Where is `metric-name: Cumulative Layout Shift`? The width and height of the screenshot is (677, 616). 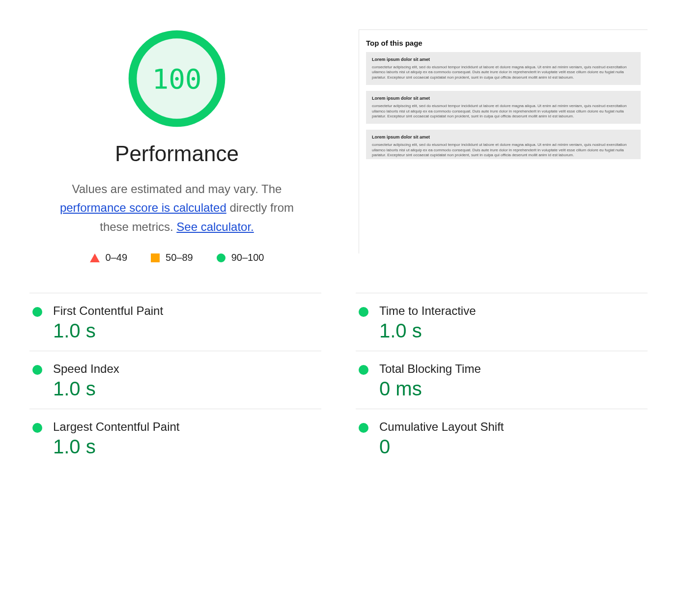 metric-name: Cumulative Layout Shift is located at coordinates (513, 427).